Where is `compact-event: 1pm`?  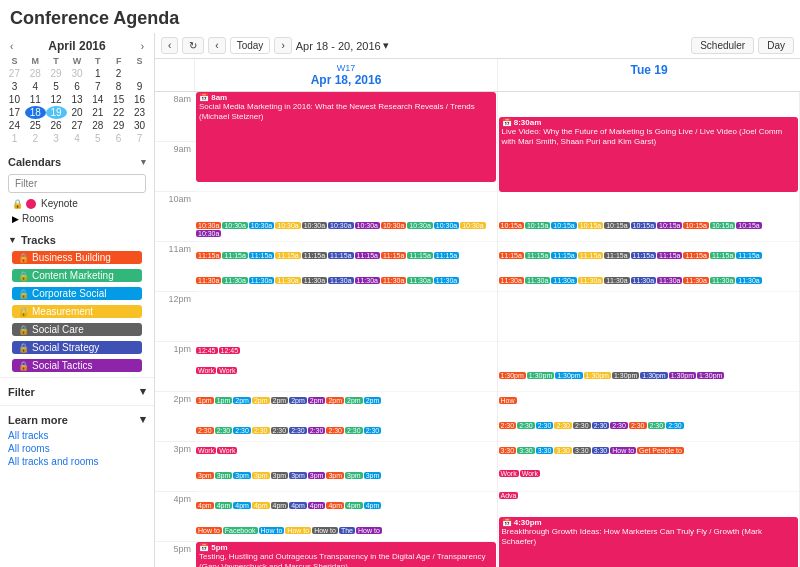
compact-event: 1pm is located at coordinates (205, 400).